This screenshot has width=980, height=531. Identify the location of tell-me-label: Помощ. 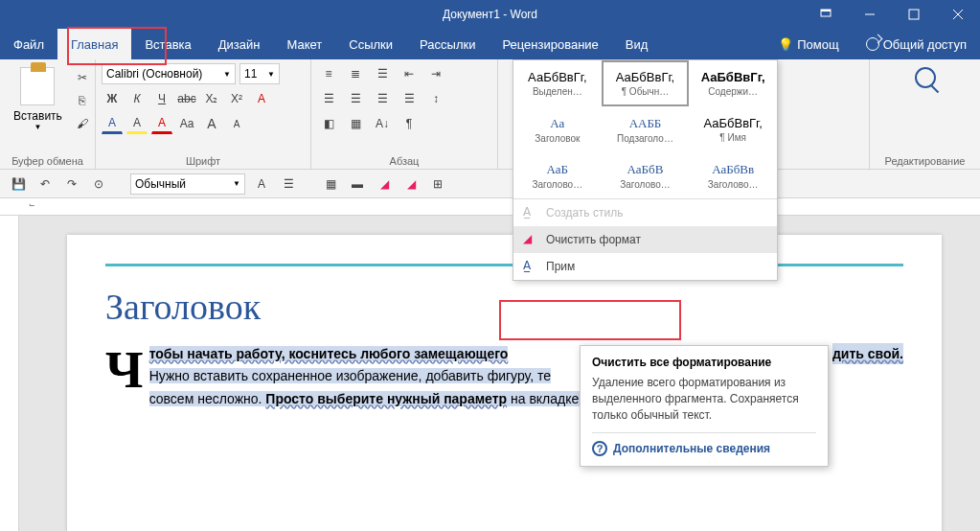
(818, 44).